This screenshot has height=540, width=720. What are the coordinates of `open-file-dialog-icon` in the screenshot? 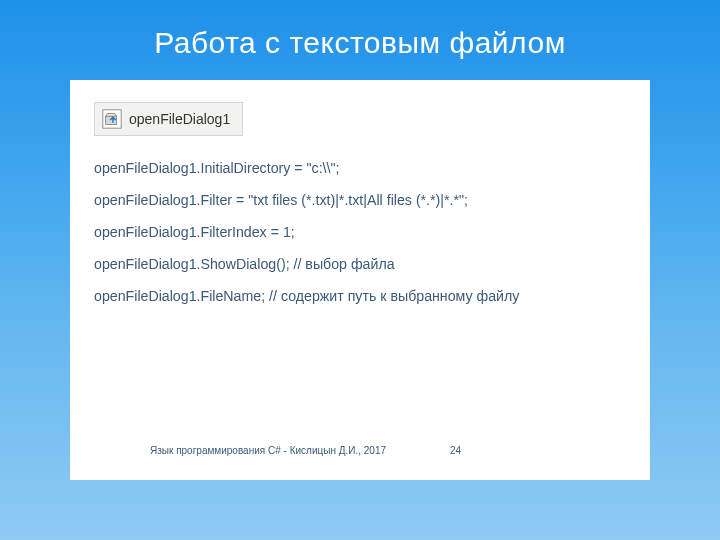 It's located at (112, 119).